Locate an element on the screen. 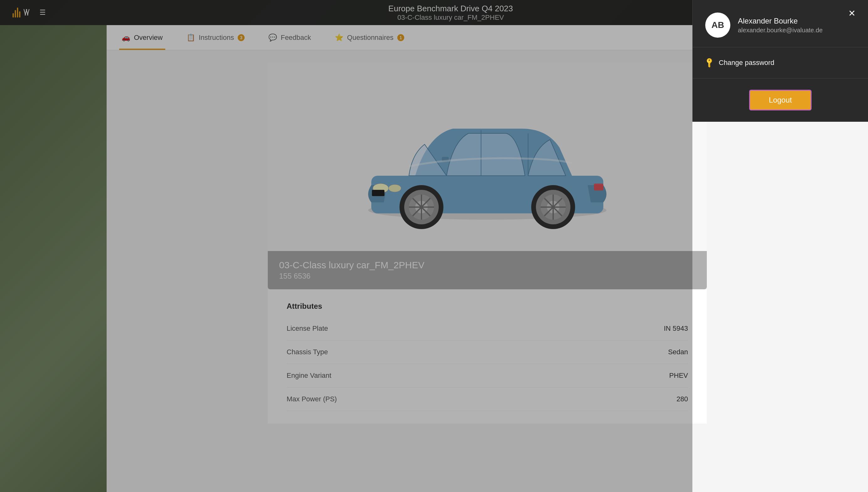  change-password-label: Change password is located at coordinates (746, 63).